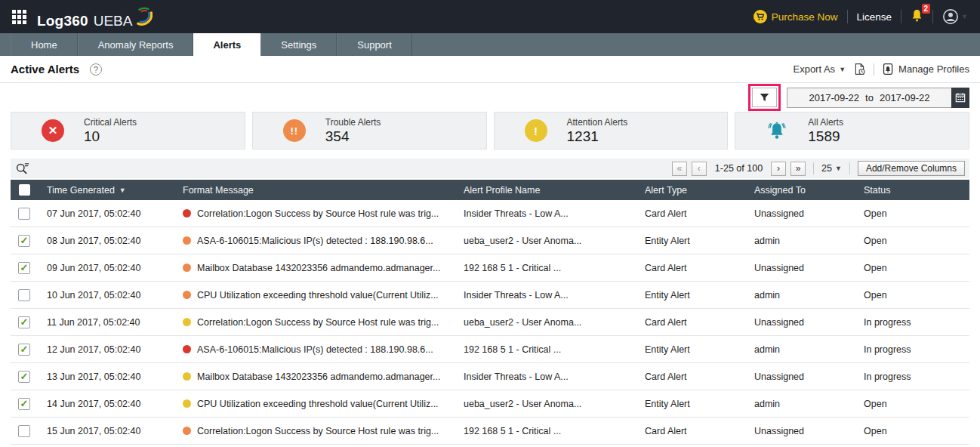 The width and height of the screenshot is (980, 447). I want to click on assigned-to-cell: admin, so click(809, 404).